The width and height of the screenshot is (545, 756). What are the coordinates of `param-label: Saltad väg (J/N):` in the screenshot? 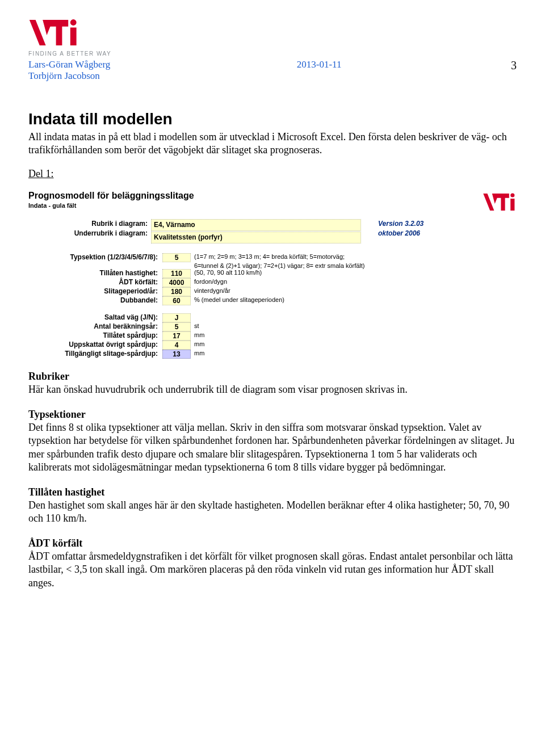 It's located at (94, 318).